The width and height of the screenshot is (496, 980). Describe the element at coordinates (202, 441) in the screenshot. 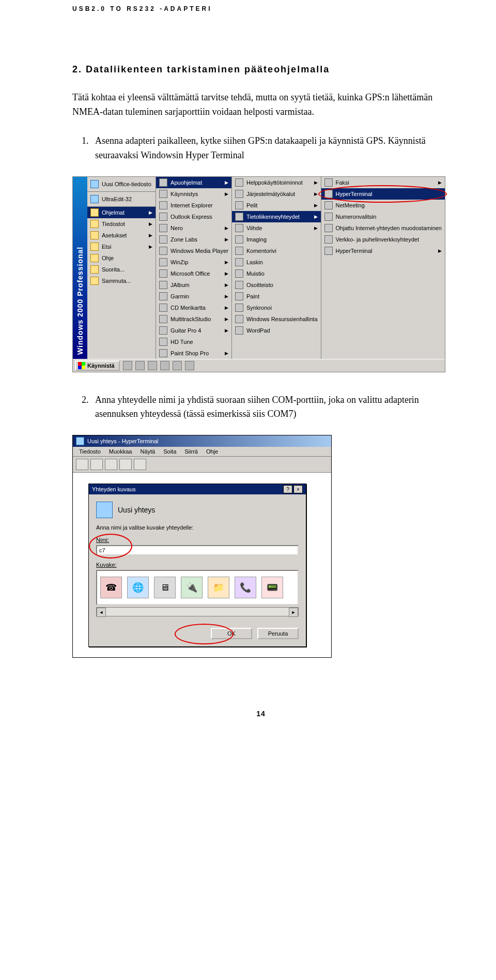

I see `window-titlebar: Uusi yhteys - HyperTerminal` at that location.